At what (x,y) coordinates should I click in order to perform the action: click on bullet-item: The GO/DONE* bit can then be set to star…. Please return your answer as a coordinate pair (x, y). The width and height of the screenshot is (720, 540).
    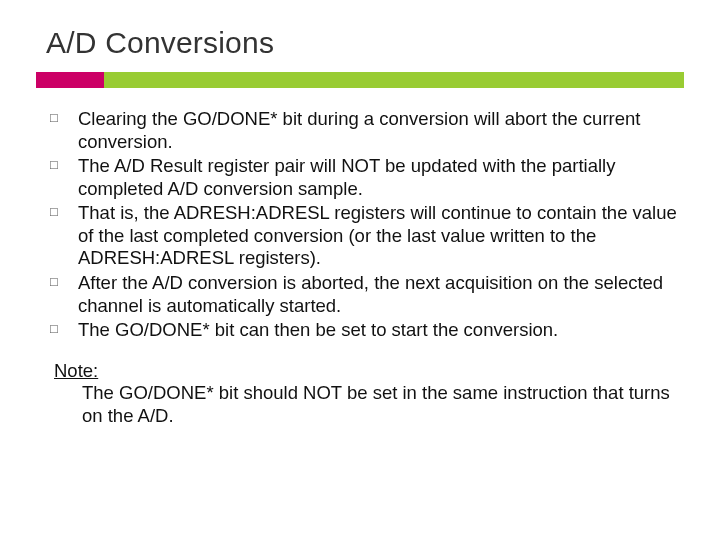
    Looking at the image, I should click on (367, 330).